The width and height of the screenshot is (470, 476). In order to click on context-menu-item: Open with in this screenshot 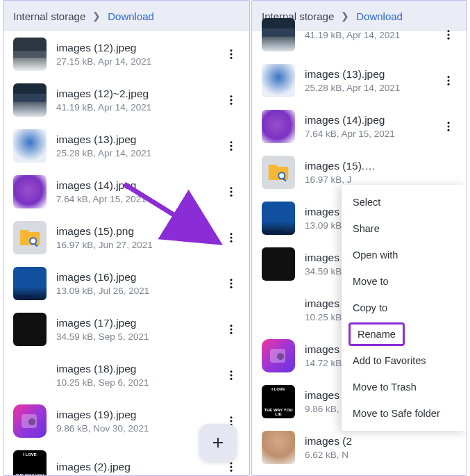, I will do `click(404, 255)`.